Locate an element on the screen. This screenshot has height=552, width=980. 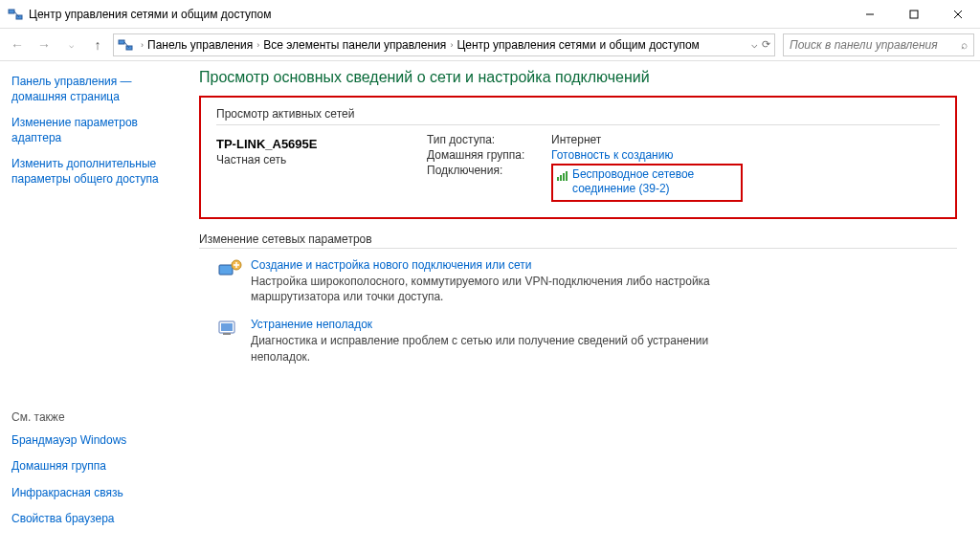
back-button: ← is located at coordinates (17, 45).